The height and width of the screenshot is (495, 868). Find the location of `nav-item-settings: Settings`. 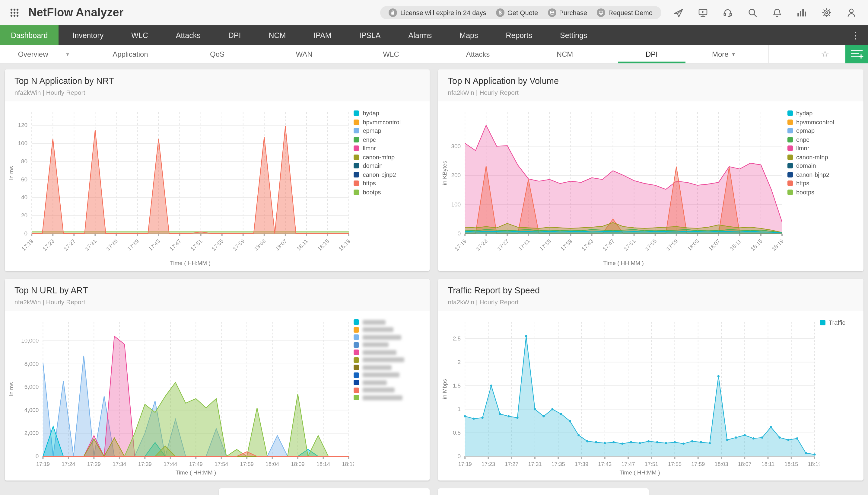

nav-item-settings: Settings is located at coordinates (573, 35).